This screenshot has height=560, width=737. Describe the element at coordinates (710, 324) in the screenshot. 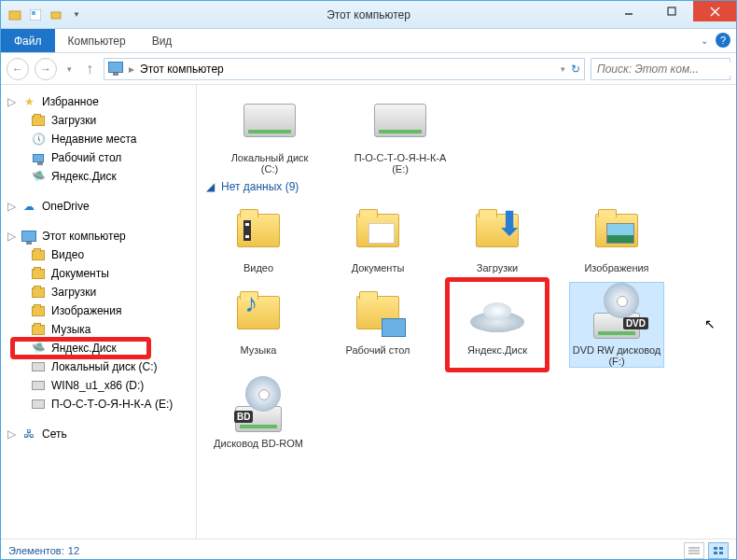

I see `cursor-icon: ↖` at that location.